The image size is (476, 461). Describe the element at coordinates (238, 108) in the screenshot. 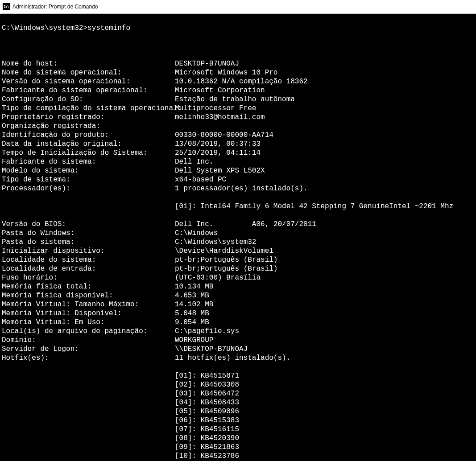

I see `field-row: Tipo de compilação do sistema operaciona…` at that location.